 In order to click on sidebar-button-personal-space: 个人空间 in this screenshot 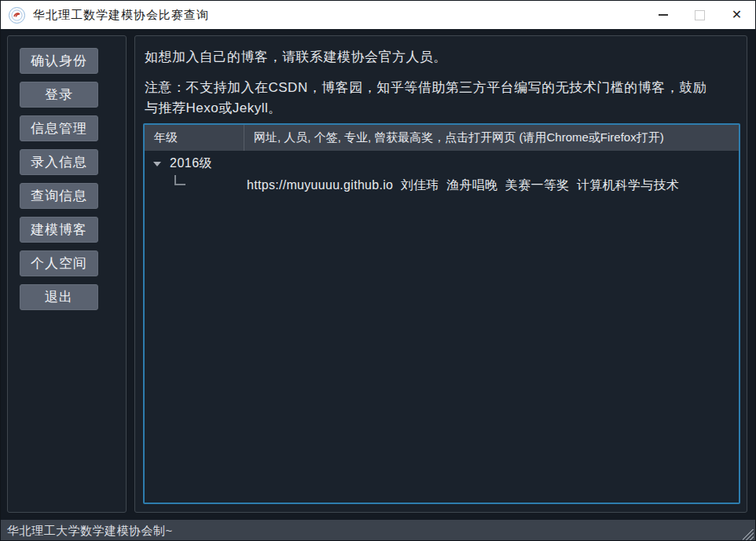, I will do `click(59, 264)`.